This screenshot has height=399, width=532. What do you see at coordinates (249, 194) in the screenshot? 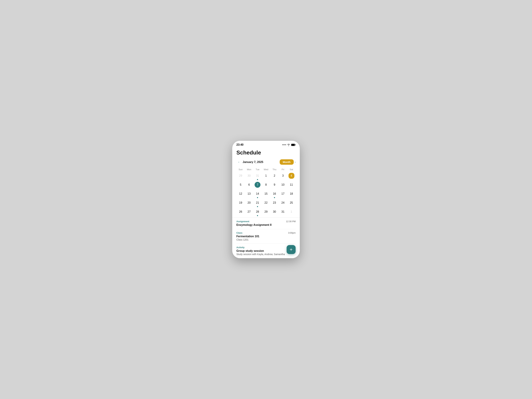
I see `day-number: 13` at bounding box center [249, 194].